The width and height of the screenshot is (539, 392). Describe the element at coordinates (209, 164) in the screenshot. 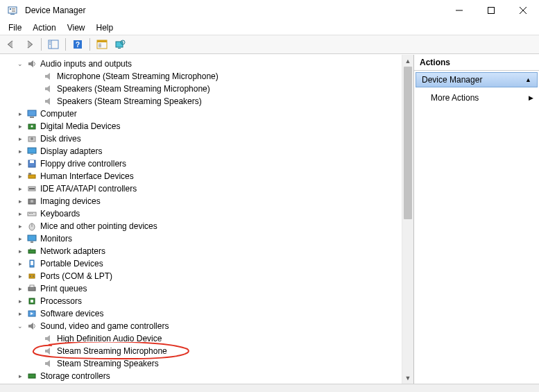

I see `tree-item-floppy: ▸ Floppy drive controllers` at that location.